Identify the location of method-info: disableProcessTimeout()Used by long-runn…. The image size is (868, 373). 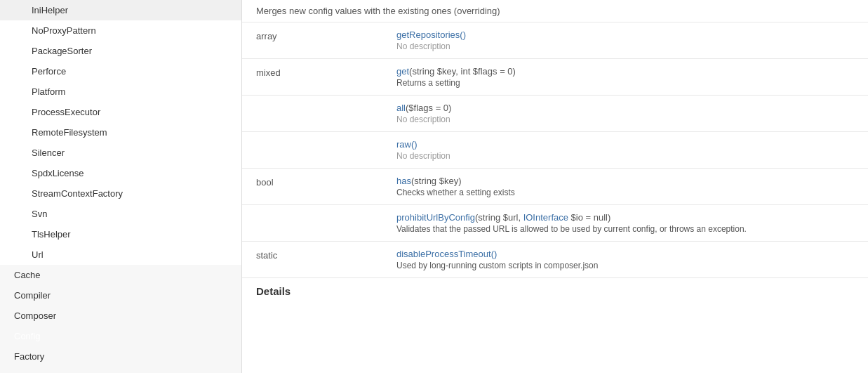
(625, 260).